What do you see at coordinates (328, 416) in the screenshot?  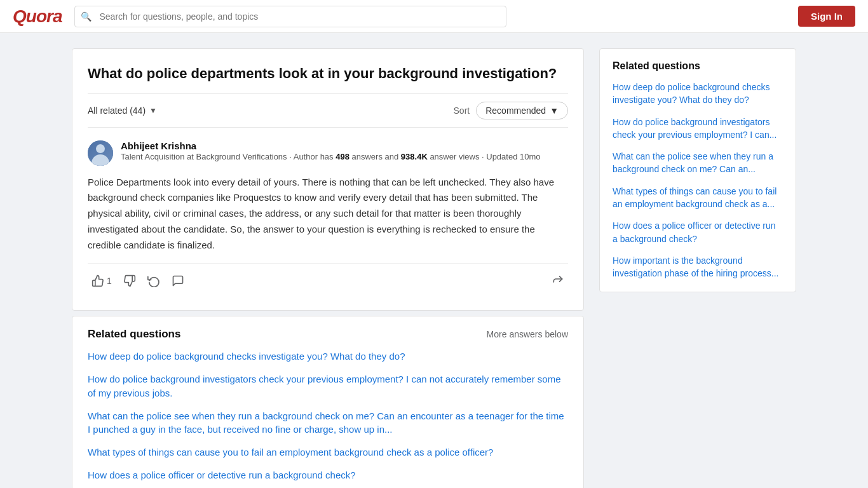 I see `related-links-list: How deep do police background checks inv…` at bounding box center [328, 416].